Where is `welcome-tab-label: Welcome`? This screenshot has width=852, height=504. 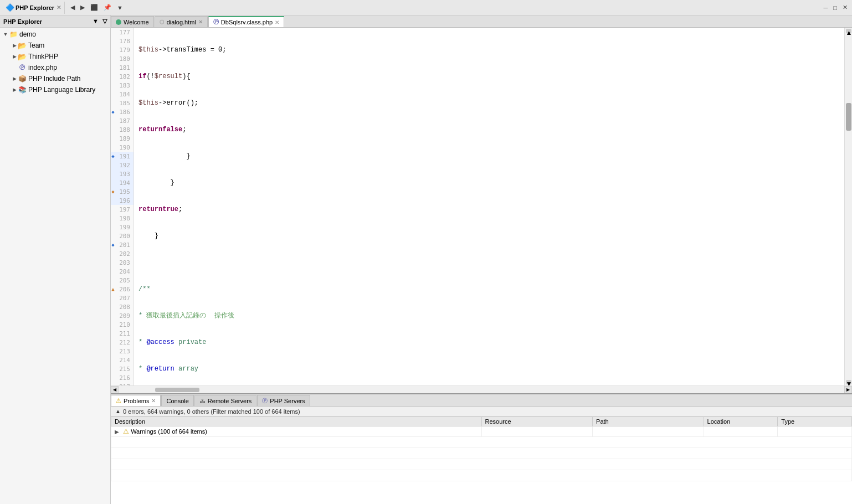 welcome-tab-label: Welcome is located at coordinates (136, 22).